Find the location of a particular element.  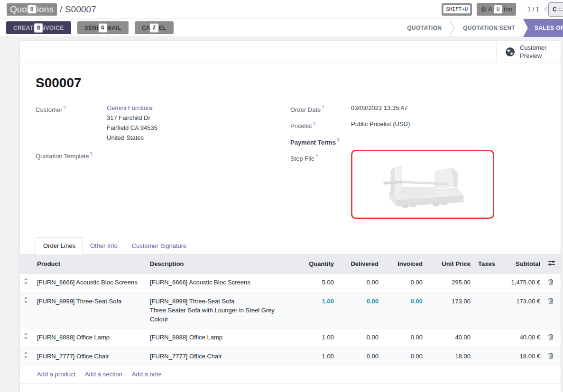

globe-icon is located at coordinates (510, 52).